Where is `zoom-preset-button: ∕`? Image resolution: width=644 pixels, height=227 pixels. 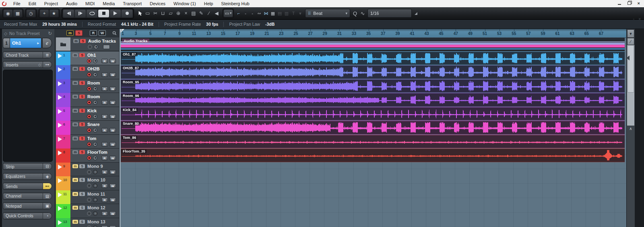
zoom-preset-button: ∕ is located at coordinates (631, 41).